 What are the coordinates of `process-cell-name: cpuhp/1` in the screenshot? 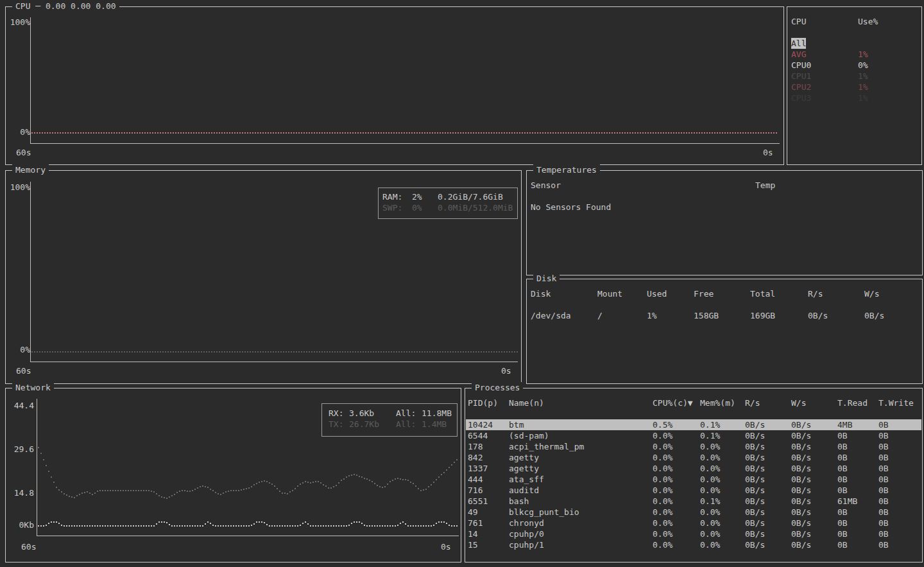 It's located at (526, 545).